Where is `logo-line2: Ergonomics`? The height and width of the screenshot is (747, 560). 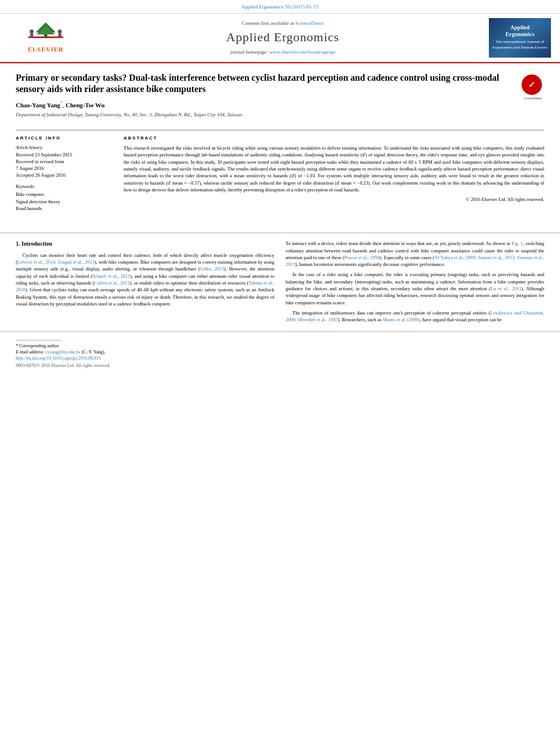 logo-line2: Ergonomics is located at coordinates (519, 34).